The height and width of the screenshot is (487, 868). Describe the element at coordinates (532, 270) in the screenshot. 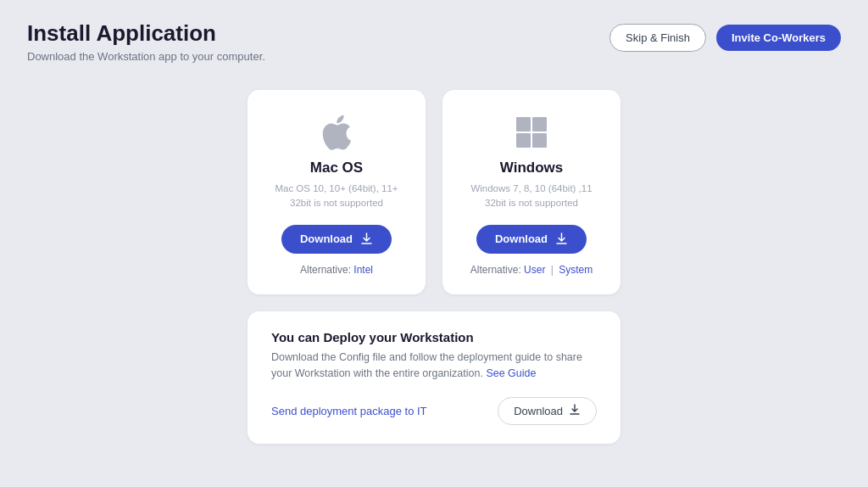

I see `windows-alternative: Alternative: User | System` at that location.